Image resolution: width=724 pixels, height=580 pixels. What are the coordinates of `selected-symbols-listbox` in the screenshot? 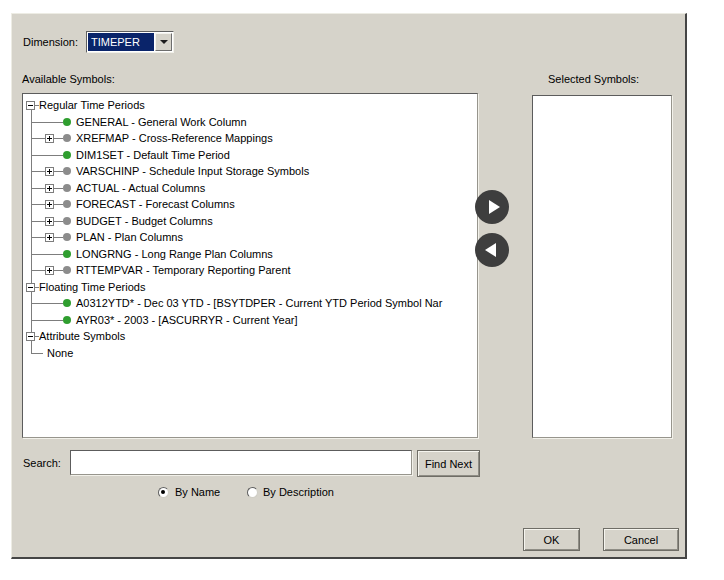 It's located at (602, 266).